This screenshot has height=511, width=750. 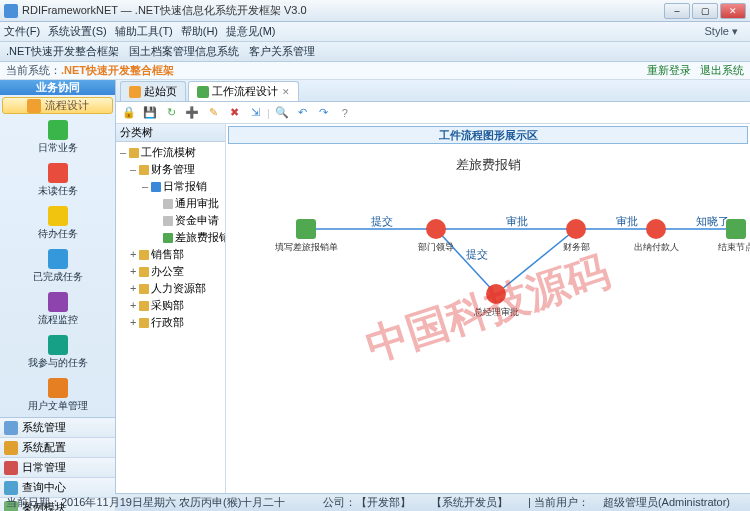 What do you see at coordinates (234, 113) in the screenshot?
I see `delete-icon: ✖` at bounding box center [234, 113].